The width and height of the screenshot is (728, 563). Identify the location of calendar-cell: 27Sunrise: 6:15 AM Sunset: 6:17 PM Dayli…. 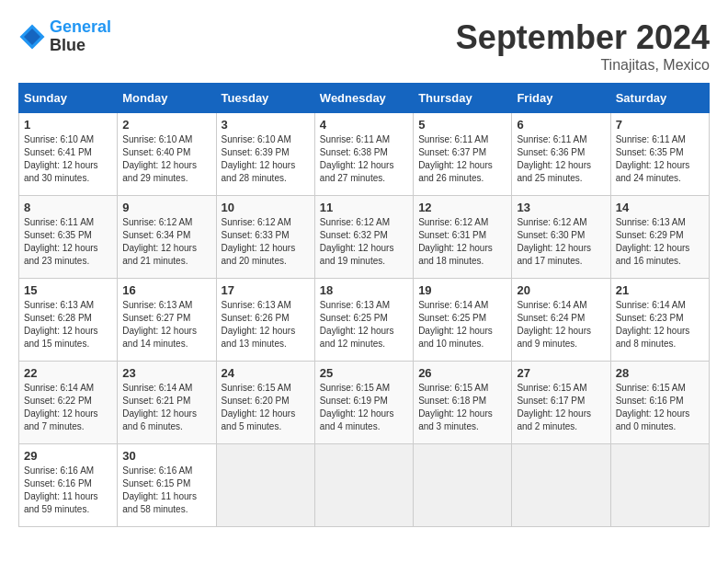
(561, 403).